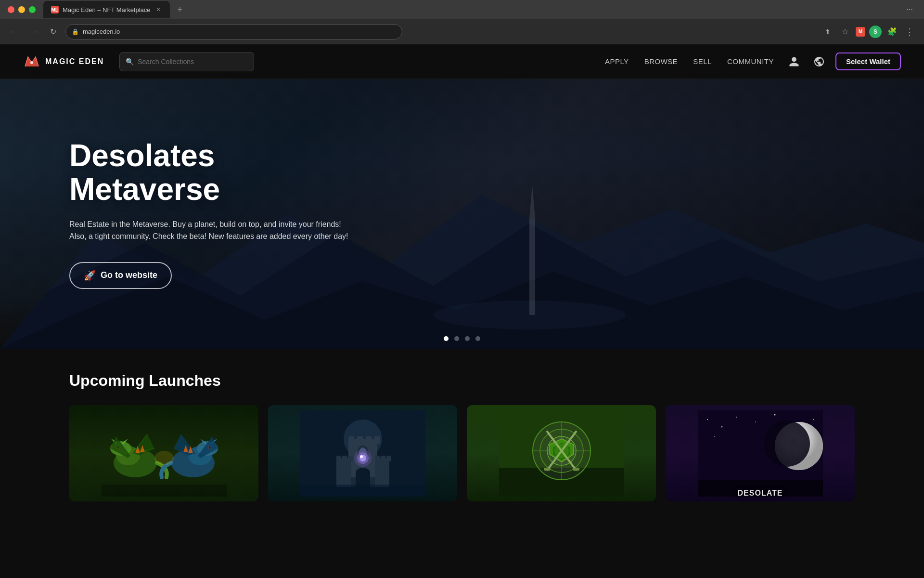  Describe the element at coordinates (22, 10) in the screenshot. I see `traffic-lights` at that location.